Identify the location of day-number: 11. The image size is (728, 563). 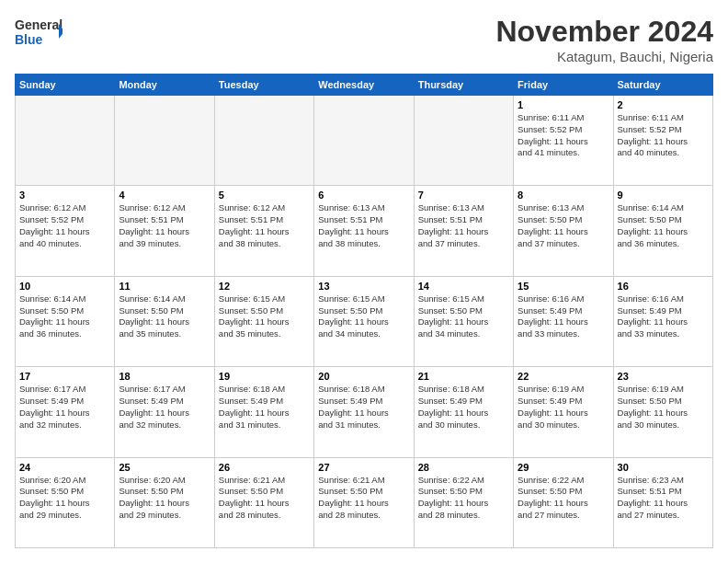
(164, 286).